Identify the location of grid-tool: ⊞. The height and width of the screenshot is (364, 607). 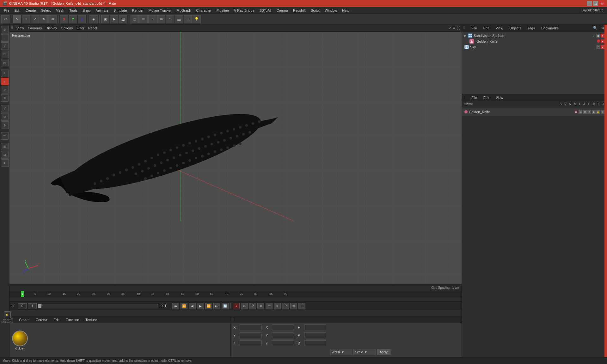
(188, 19).